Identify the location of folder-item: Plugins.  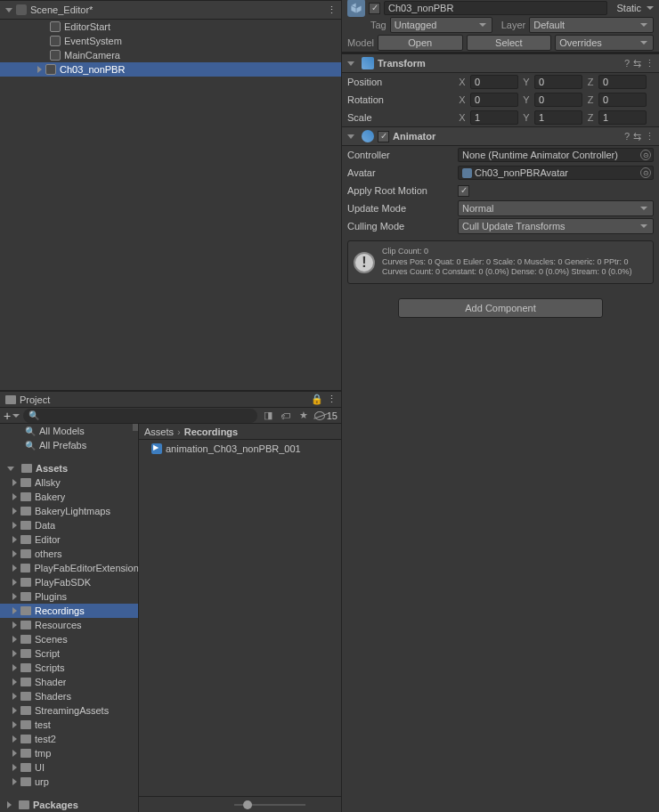
(69, 597).